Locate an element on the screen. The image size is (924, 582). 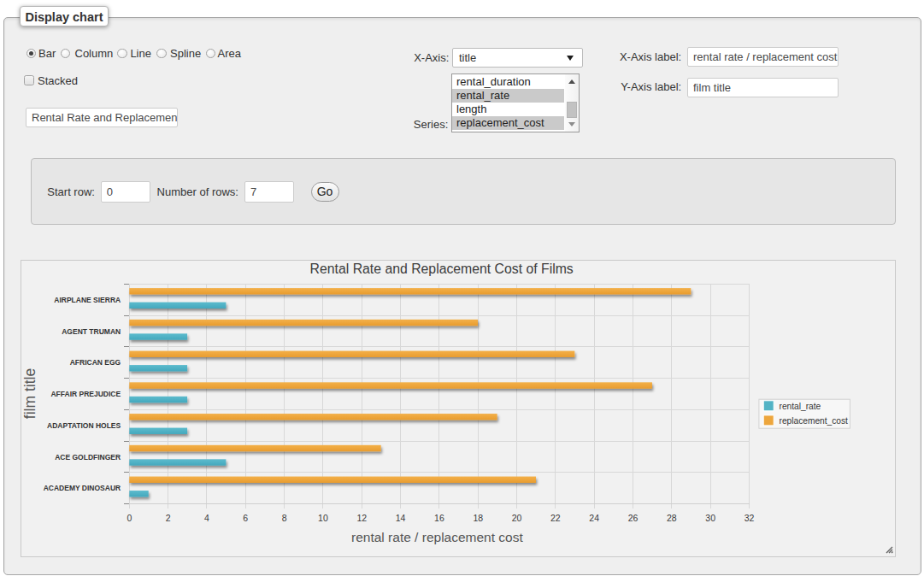
svg-text: ADAPTATION HOLES is located at coordinates (84, 426).